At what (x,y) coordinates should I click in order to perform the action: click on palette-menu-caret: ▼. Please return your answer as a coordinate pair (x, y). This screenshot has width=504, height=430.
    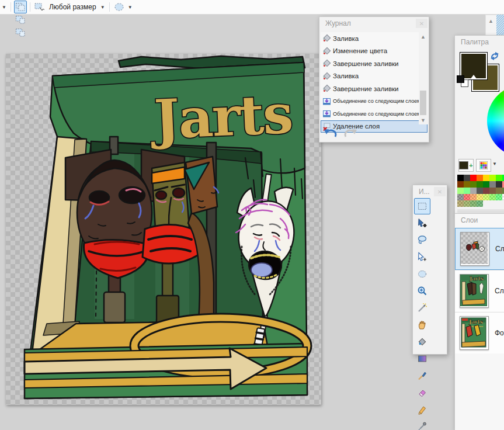
    Looking at the image, I should click on (495, 164).